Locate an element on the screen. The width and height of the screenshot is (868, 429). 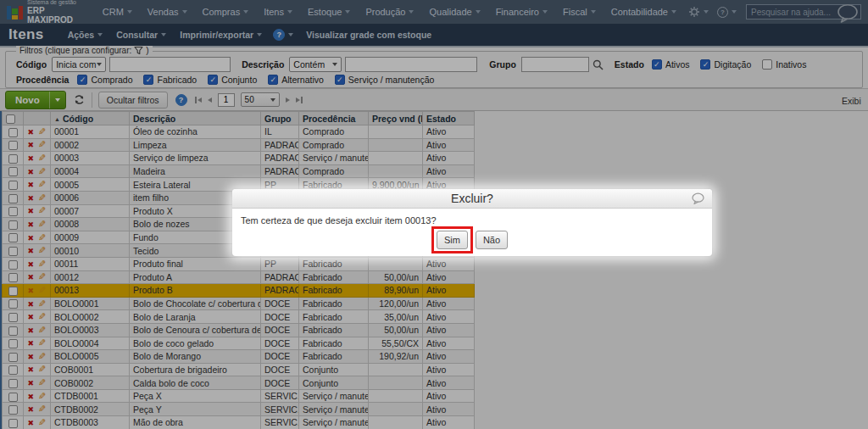
dialog-message: Tem certeza de que deseja excluir item 0… is located at coordinates (472, 217).